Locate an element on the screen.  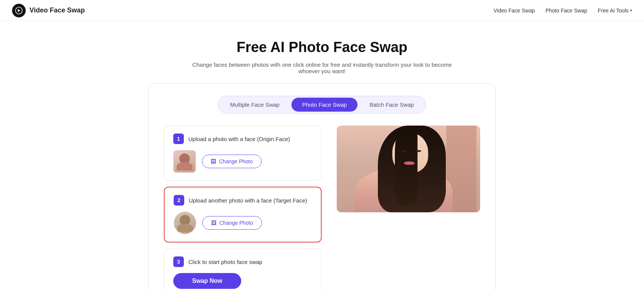
woman-figure is located at coordinates (408, 169).